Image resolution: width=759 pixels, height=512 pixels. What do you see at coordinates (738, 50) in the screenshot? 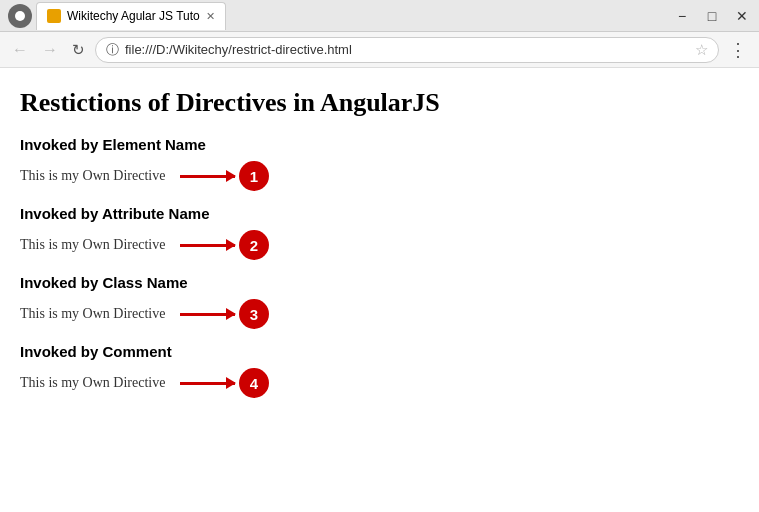
I see `menu-icon: ⋮` at bounding box center [738, 50].